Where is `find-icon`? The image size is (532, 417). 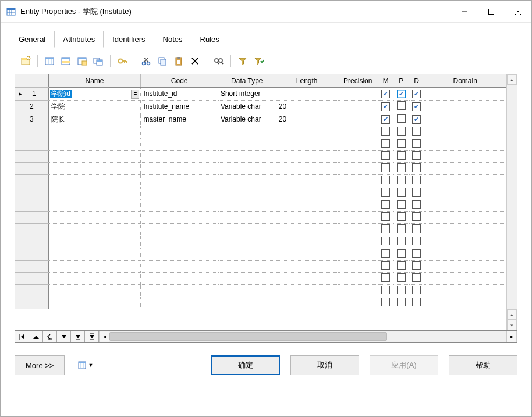 find-icon is located at coordinates (219, 61).